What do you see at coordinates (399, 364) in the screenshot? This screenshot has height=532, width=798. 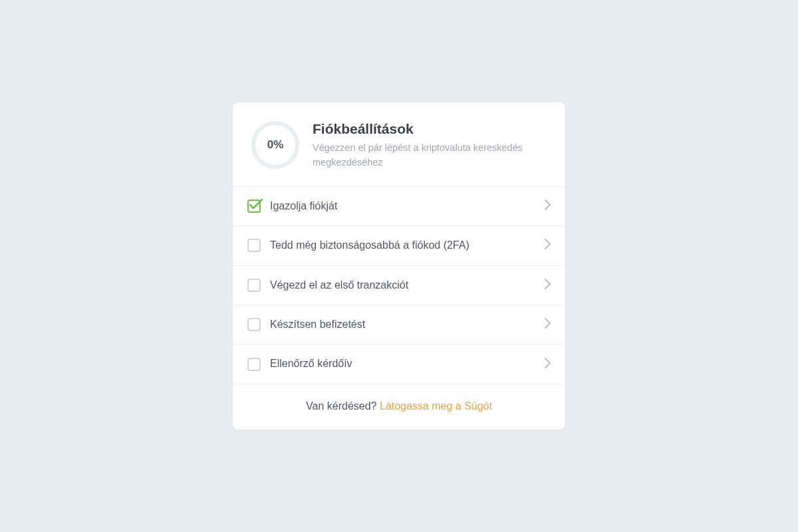 I see `task-questionnaire: Ellenőrző kérdőív` at bounding box center [399, 364].